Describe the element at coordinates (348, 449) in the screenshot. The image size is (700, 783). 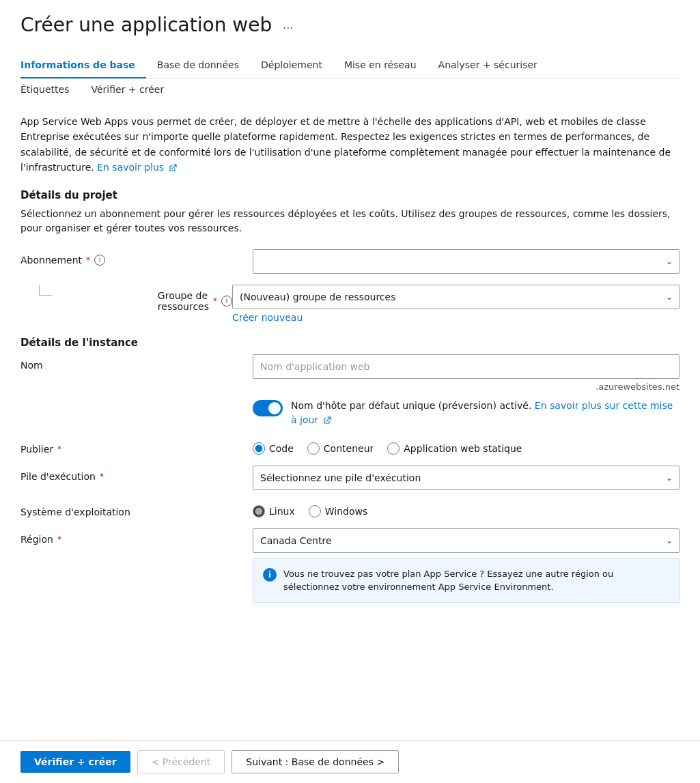
I see `publish-conteneur-label: Conteneur` at that location.